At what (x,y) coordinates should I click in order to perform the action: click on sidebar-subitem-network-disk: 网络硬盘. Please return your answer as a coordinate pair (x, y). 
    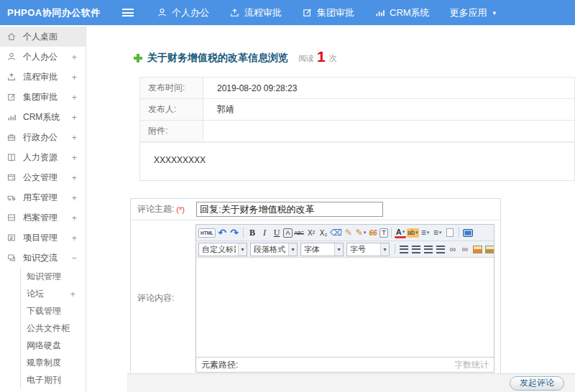
    Looking at the image, I should click on (53, 345).